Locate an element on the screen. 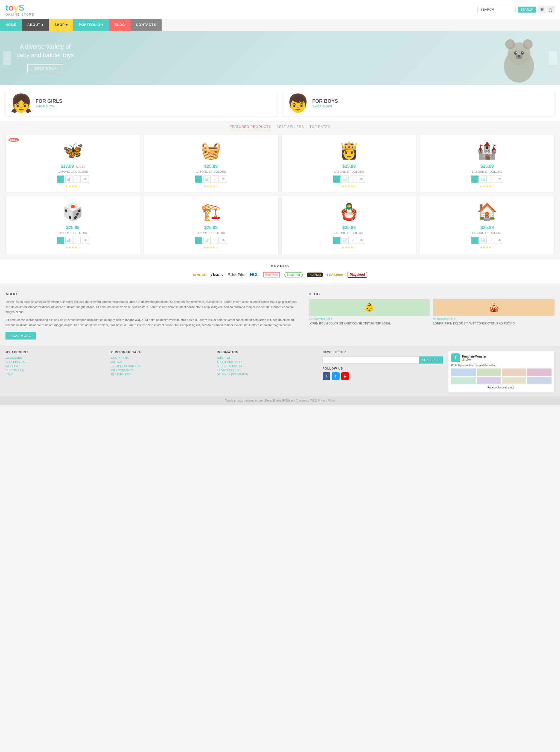 This screenshot has width=560, height=752. read-more-button: READ MORE is located at coordinates (21, 336).